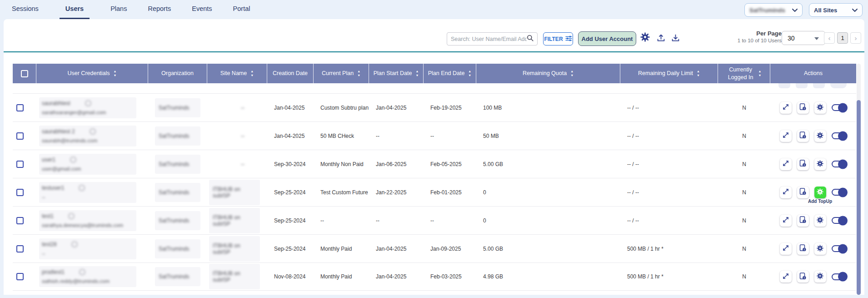 The width and height of the screenshot is (868, 298). Describe the element at coordinates (338, 73) in the screenshot. I see `column-label: Current Plan` at that location.